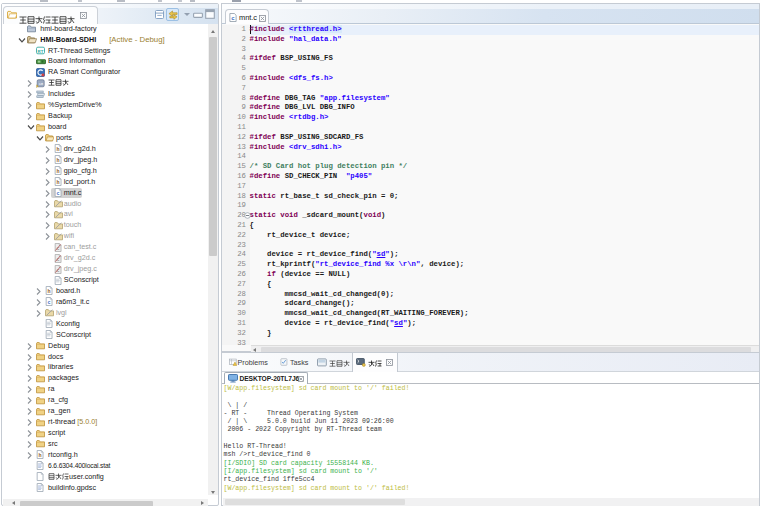  What do you see at coordinates (41, 52) in the screenshot?
I see `svg-text: RT` at bounding box center [41, 52].